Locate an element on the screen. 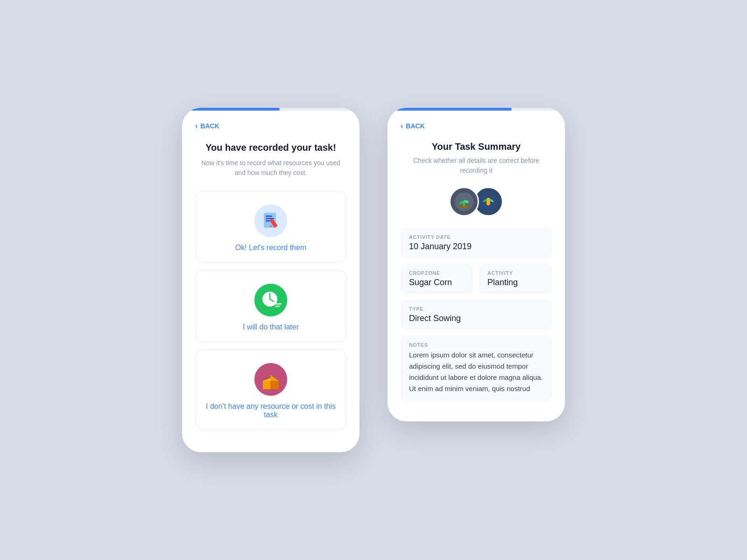  activity-label: ACTIVITY is located at coordinates (515, 273).